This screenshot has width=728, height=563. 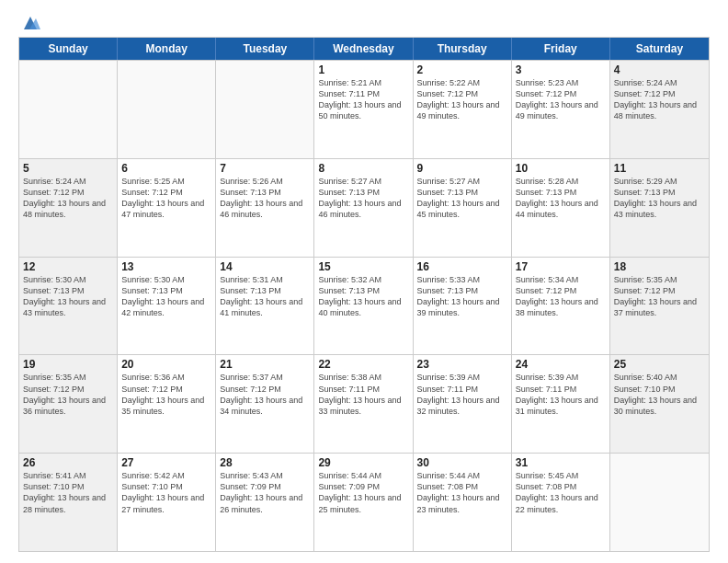 What do you see at coordinates (265, 364) in the screenshot?
I see `day-number: 21` at bounding box center [265, 364].